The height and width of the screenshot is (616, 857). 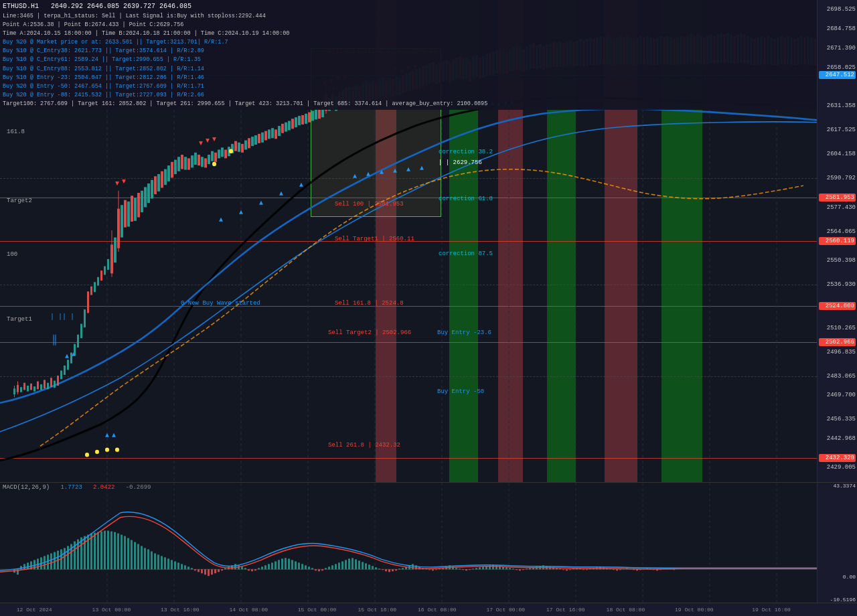 What do you see at coordinates (837, 198) in the screenshot?
I see `price-2581-highlight: 2581.953` at bounding box center [837, 198].